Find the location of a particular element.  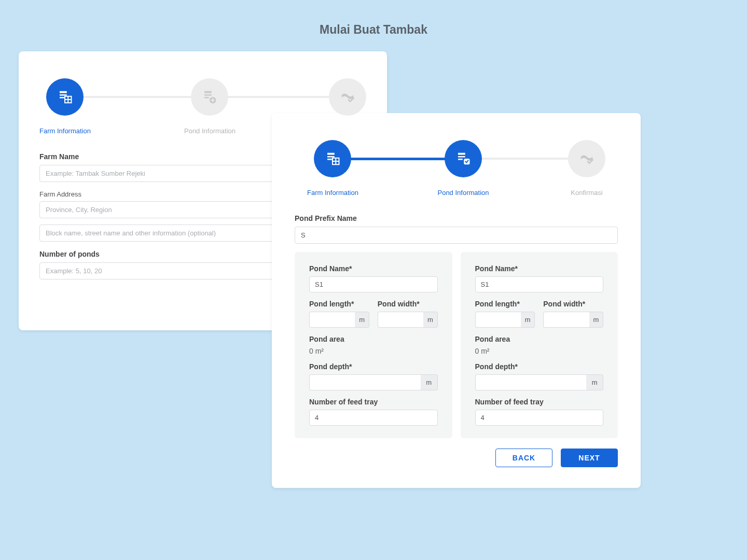

step-label: Konfirmasi is located at coordinates (586, 193).